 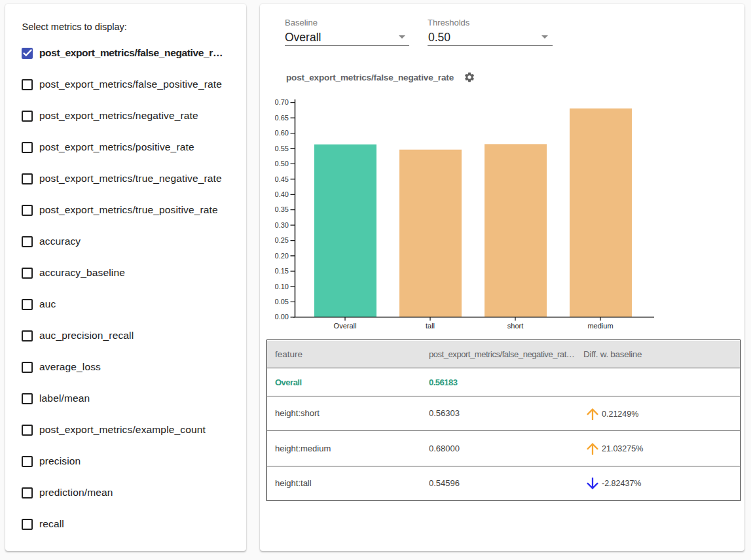 I want to click on svg-text: 0.70, so click(x=282, y=102).